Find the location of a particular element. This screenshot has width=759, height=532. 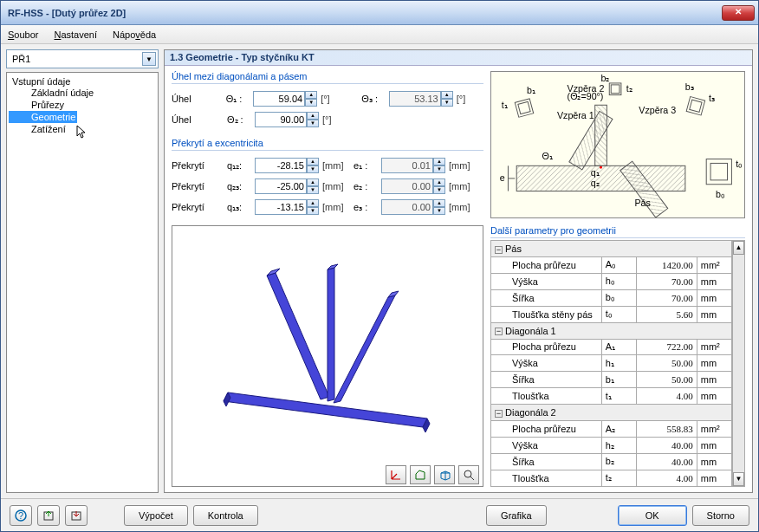

svg-text: Vzpěra 1 is located at coordinates (575, 115).